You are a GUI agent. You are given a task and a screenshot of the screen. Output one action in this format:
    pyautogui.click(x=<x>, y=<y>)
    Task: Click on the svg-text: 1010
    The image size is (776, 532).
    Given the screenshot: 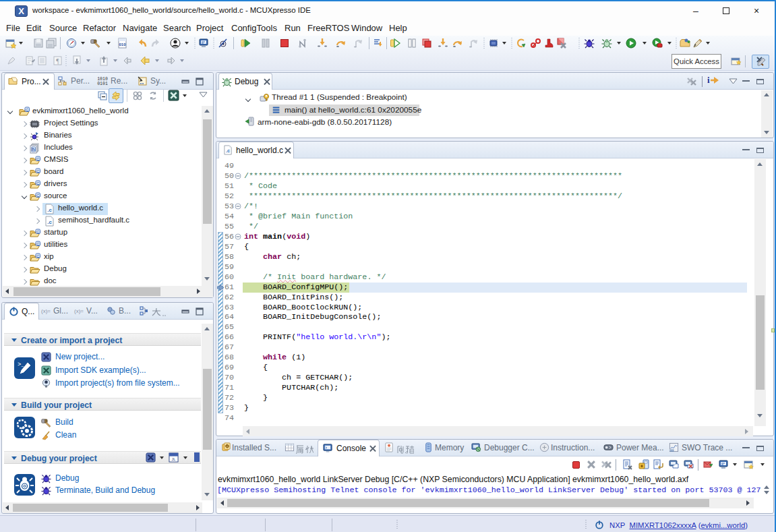 What is the action you would take?
    pyautogui.click(x=102, y=80)
    